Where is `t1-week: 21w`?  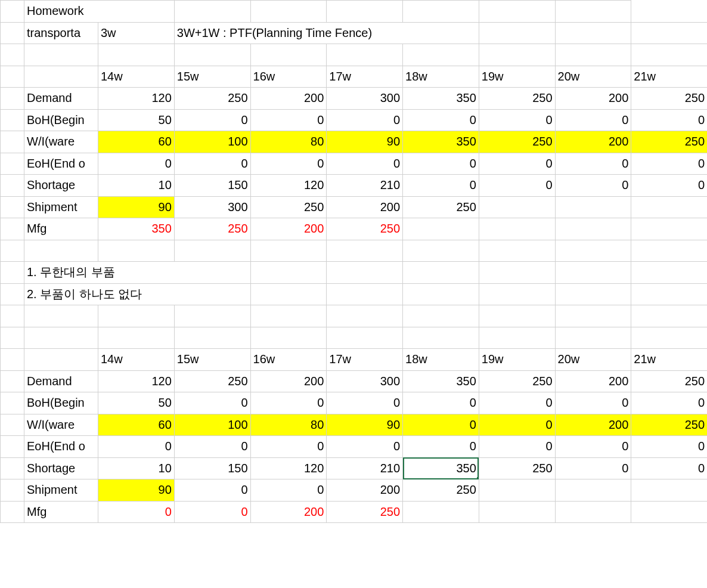
t1-week: 21w is located at coordinates (669, 76).